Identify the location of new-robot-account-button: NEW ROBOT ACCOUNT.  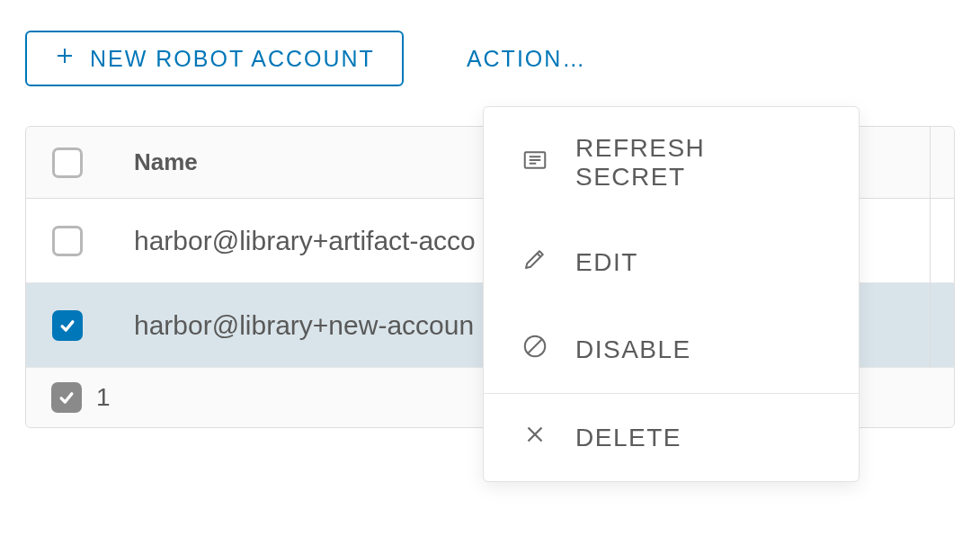
(214, 58).